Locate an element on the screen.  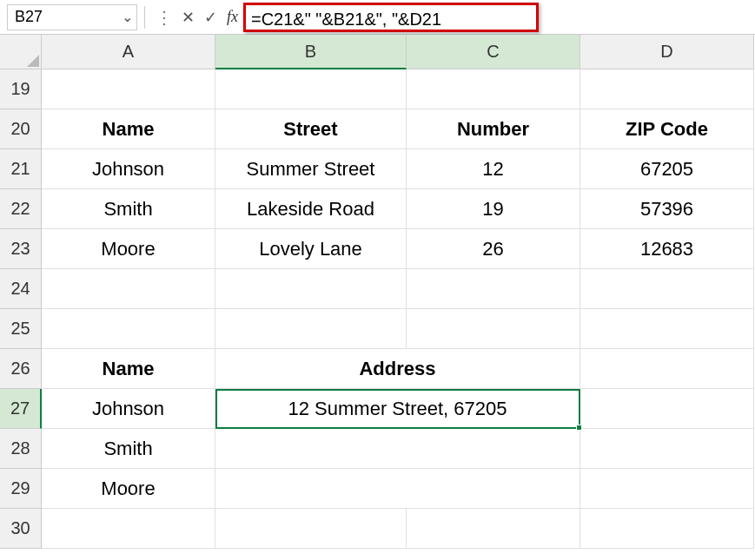
col-header-d: D is located at coordinates (667, 52).